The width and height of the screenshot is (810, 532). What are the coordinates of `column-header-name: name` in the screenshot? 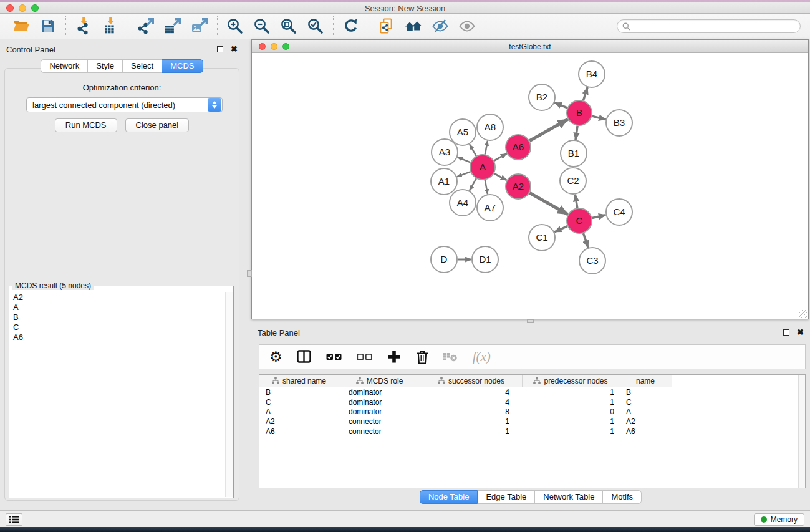 It's located at (646, 381).